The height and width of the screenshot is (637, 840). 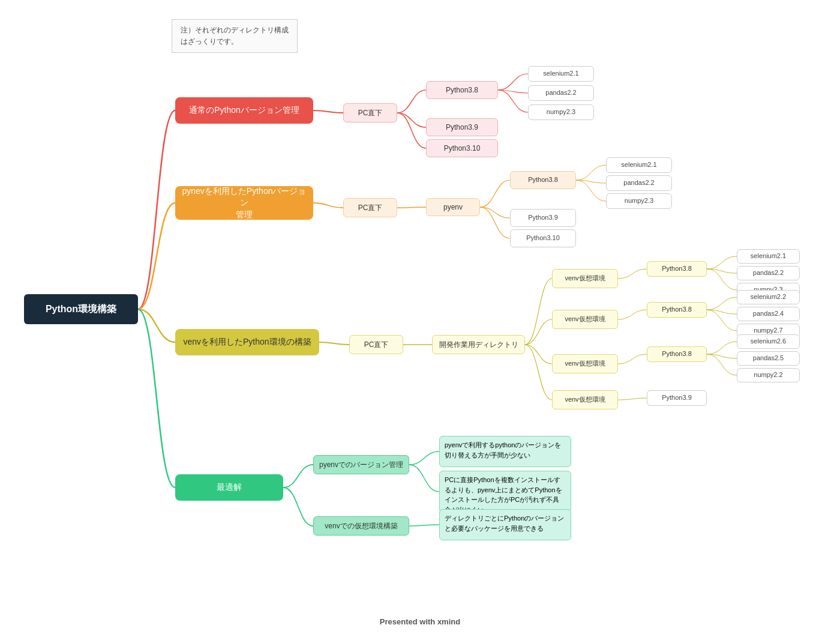 What do you see at coordinates (505, 525) in the screenshot?
I see `node-b4c2c1: ディレクトリごとにPythonのバージョンと必要なパッケージを用意できる` at bounding box center [505, 525].